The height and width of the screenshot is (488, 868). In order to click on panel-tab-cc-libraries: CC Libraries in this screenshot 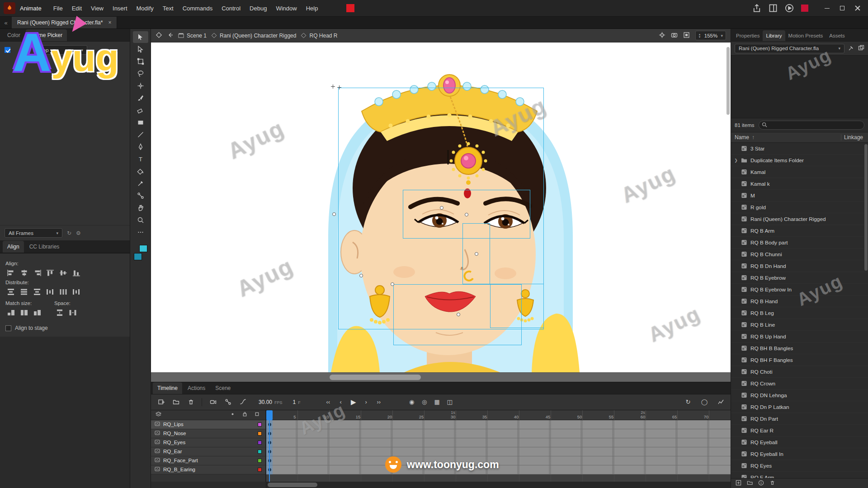, I will do `click(44, 247)`.